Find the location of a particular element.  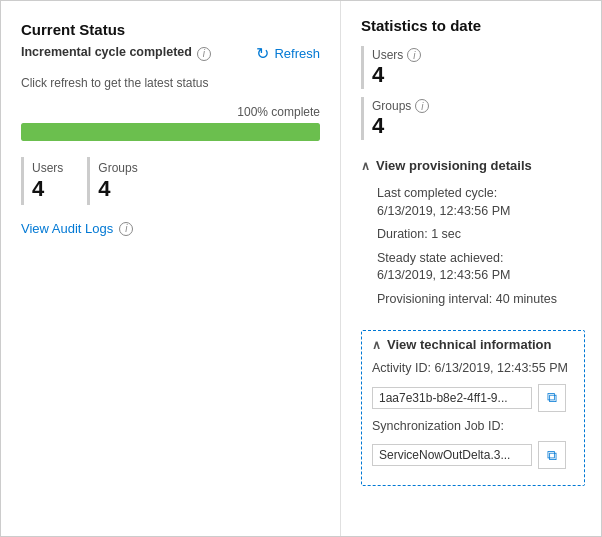

progress-label-container: 100% complete is located at coordinates (170, 112).